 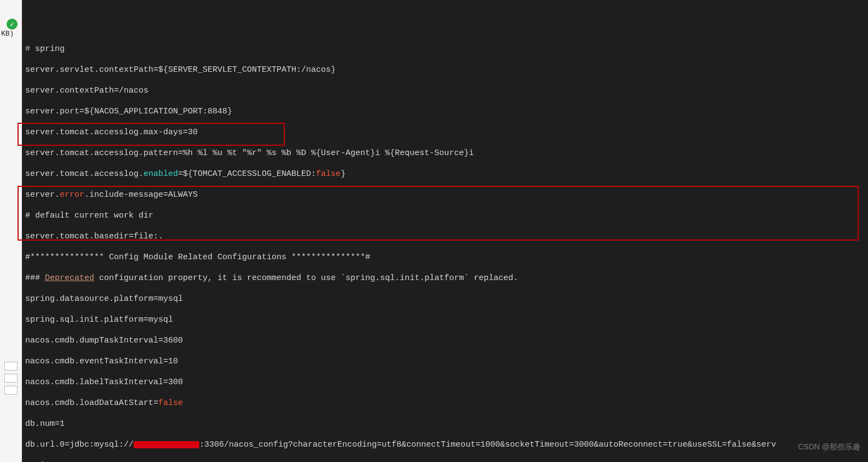 I want to click on code-line: ### Deprecated configuration property, i…, so click(x=445, y=278).